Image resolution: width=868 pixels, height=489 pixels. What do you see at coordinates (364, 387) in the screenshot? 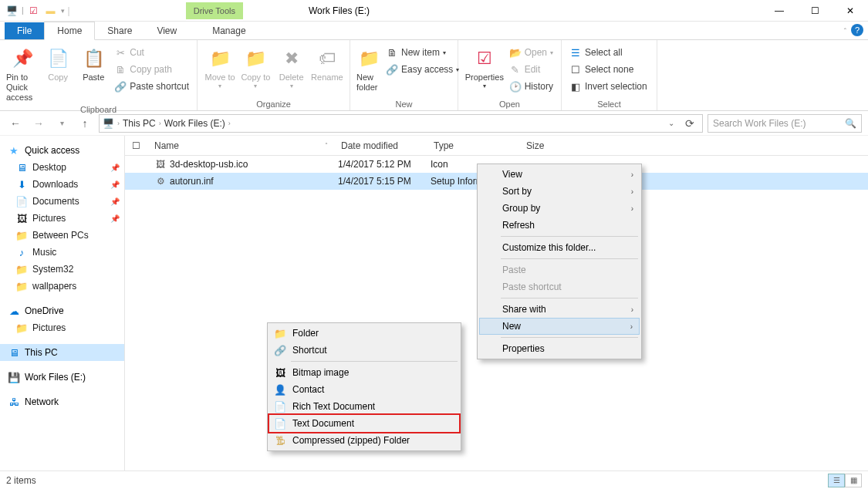
I see `context-submenu-new: 📁Folder 🔗Shortcut 🖼Bitmap image 👤Contact…` at bounding box center [364, 387].